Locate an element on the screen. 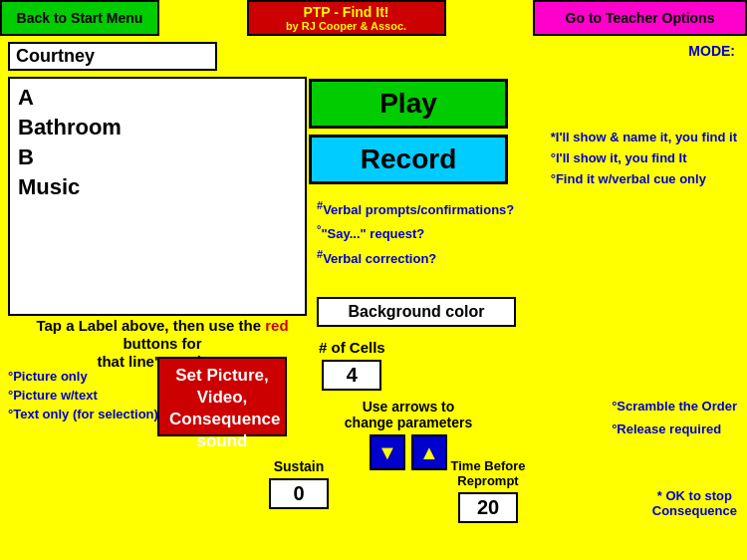 This screenshot has width=747, height=560. time-label: Time Before Reprompt is located at coordinates (488, 473).